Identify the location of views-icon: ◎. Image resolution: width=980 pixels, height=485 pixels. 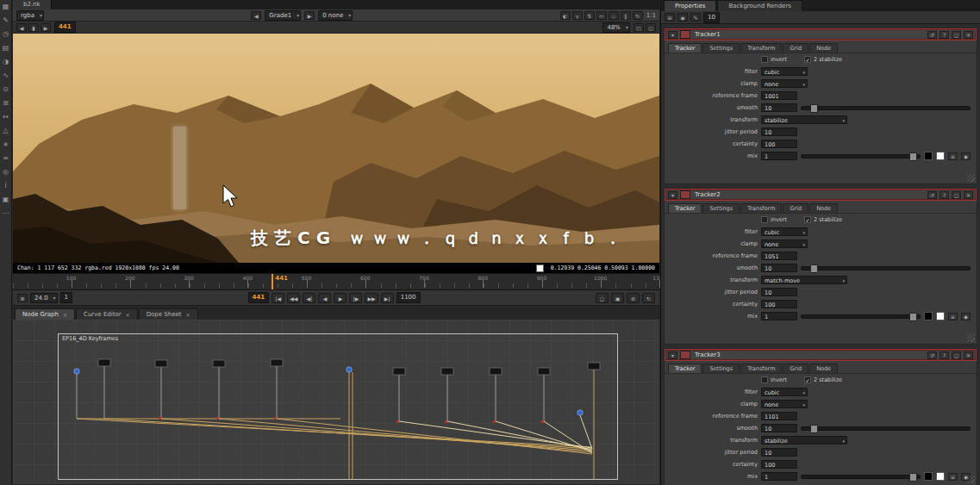
(5, 172).